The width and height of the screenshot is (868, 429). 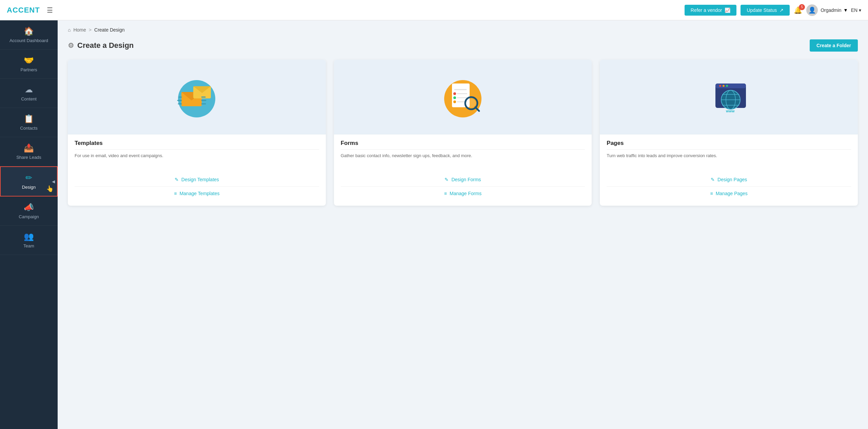 What do you see at coordinates (730, 111) in the screenshot?
I see `svg-text: WWW` at bounding box center [730, 111].